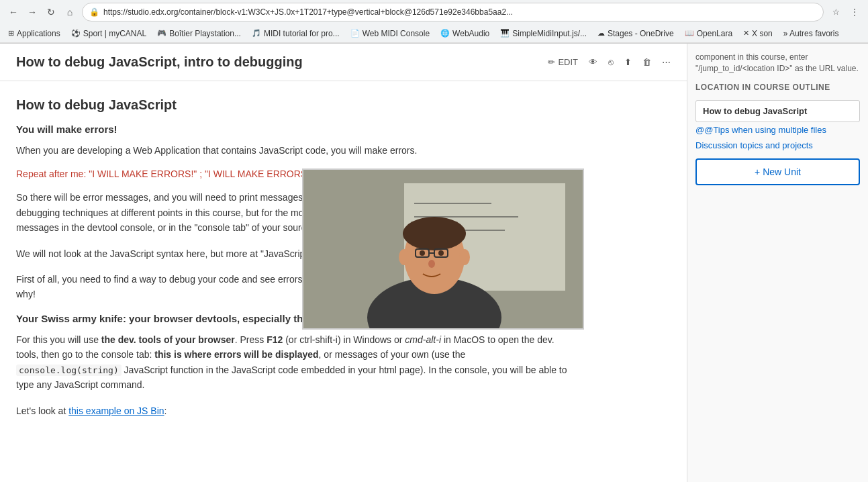 The width and height of the screenshot is (868, 482). I want to click on p5-italic: cmd-alt-i, so click(423, 340).